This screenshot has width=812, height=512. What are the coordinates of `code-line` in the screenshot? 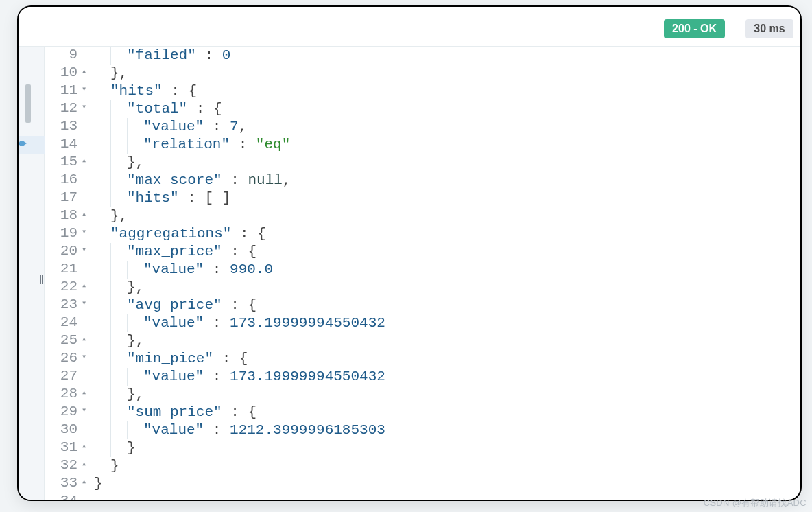 It's located at (447, 496).